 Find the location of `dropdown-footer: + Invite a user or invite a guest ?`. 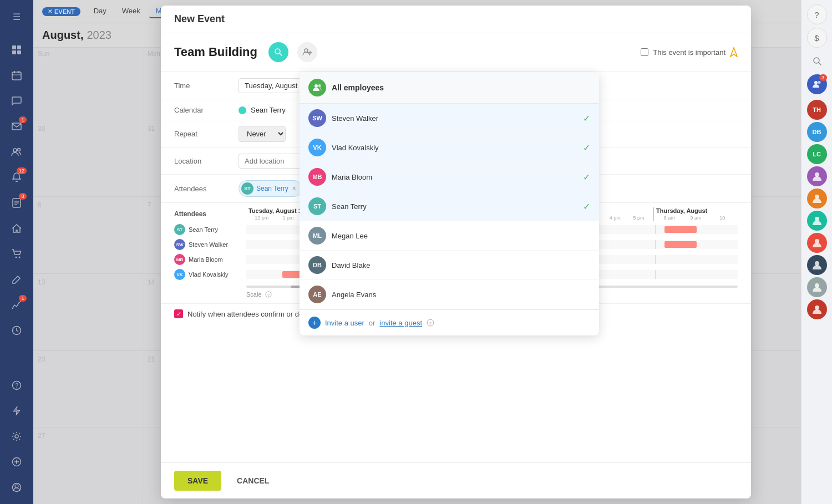

dropdown-footer: + Invite a user or invite a guest ? is located at coordinates (449, 323).